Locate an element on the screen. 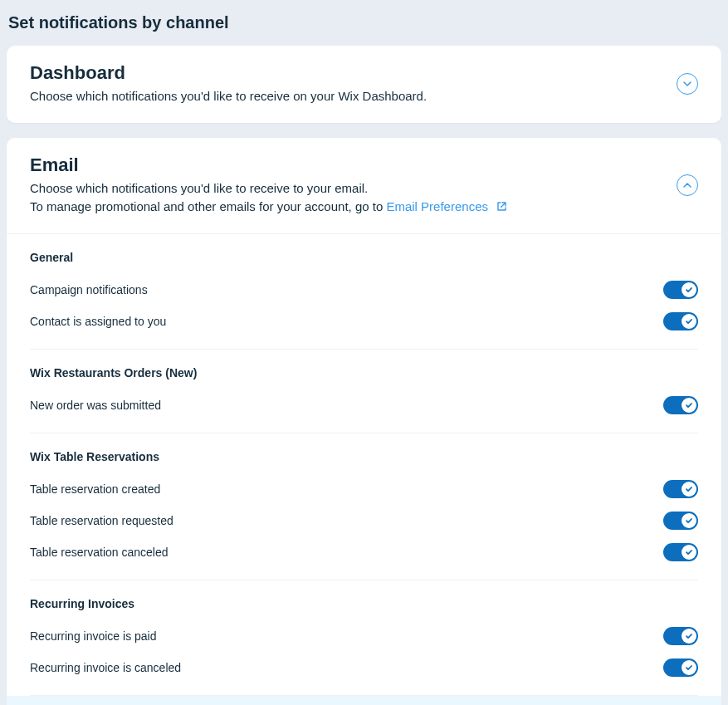 The width and height of the screenshot is (728, 705). section: TasksTask is due is located at coordinates (364, 701).